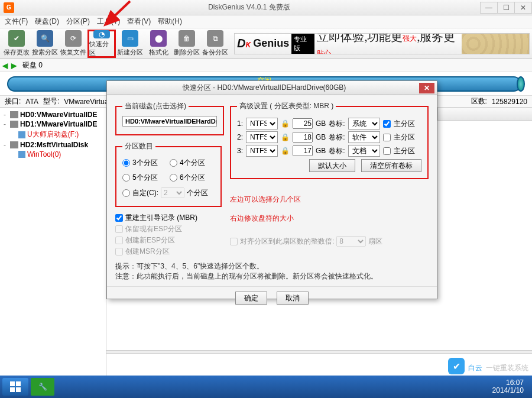 The width and height of the screenshot is (532, 398). What do you see at coordinates (293, 298) in the screenshot?
I see `cancel-button: 取消` at bounding box center [293, 298].